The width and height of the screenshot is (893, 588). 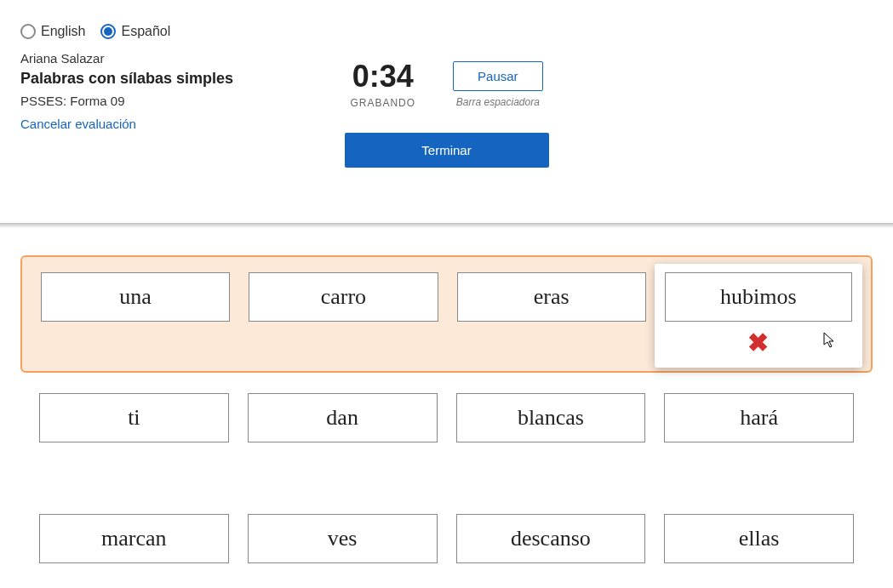 I want to click on word-cell: ves, so click(x=342, y=539).